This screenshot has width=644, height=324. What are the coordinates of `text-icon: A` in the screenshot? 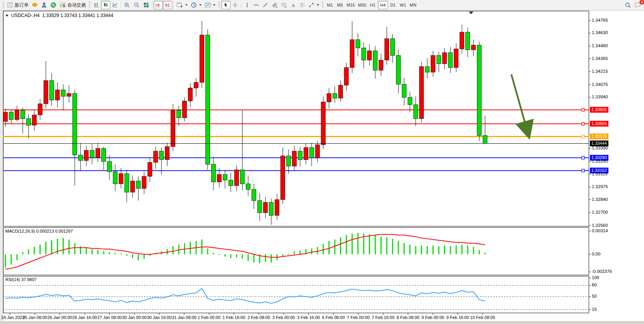 It's located at (293, 5).